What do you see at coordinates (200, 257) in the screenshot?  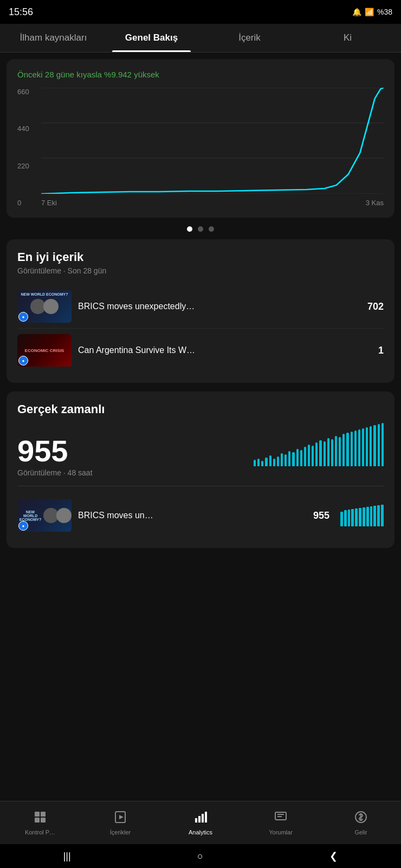 I see `best-content-title: En iyi içerik` at bounding box center [200, 257].